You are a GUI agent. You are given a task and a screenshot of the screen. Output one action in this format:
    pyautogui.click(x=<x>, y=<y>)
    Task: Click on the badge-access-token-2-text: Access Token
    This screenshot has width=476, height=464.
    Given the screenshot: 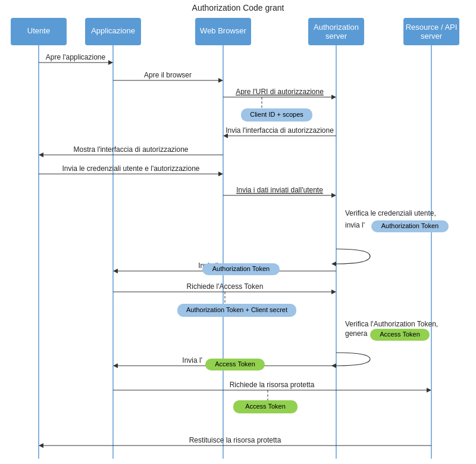 What is the action you would take?
    pyautogui.click(x=235, y=364)
    